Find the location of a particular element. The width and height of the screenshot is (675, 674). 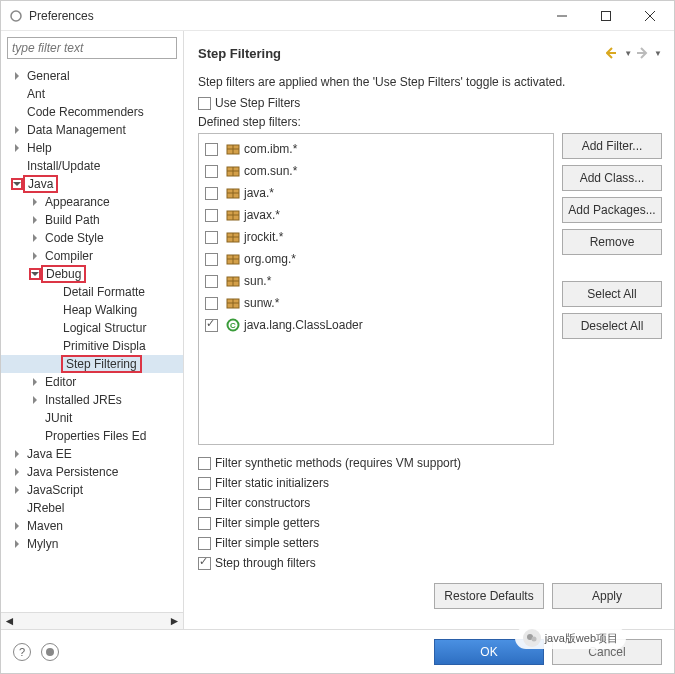

help-icon: ? is located at coordinates (22, 652).